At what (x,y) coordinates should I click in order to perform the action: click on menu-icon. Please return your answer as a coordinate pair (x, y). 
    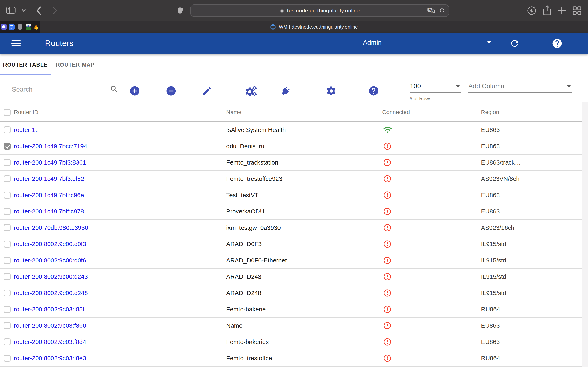
    Looking at the image, I should click on (16, 44).